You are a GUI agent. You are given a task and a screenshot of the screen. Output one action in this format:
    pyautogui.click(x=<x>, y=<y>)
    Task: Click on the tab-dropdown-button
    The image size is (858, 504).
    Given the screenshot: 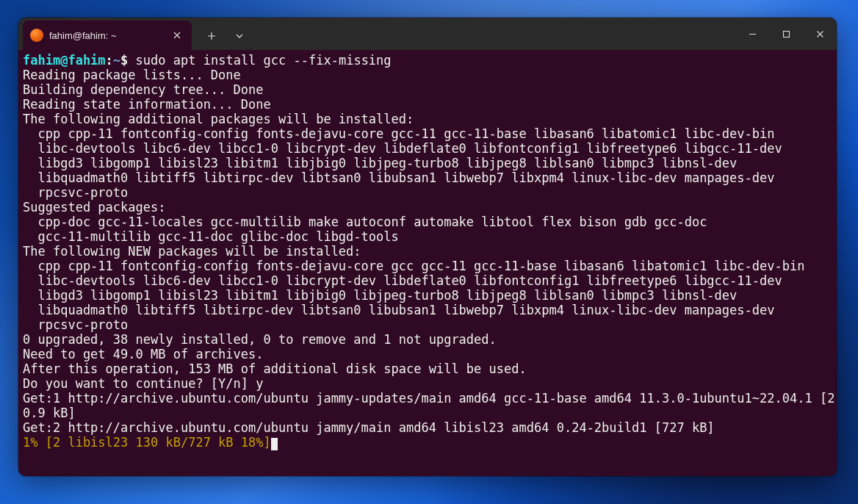 What is the action you would take?
    pyautogui.click(x=239, y=36)
    